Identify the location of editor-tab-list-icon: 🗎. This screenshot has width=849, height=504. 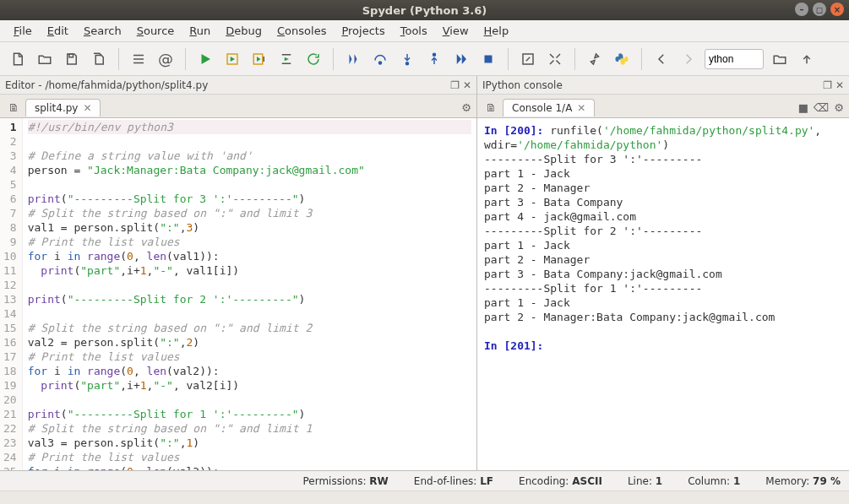
(14, 108).